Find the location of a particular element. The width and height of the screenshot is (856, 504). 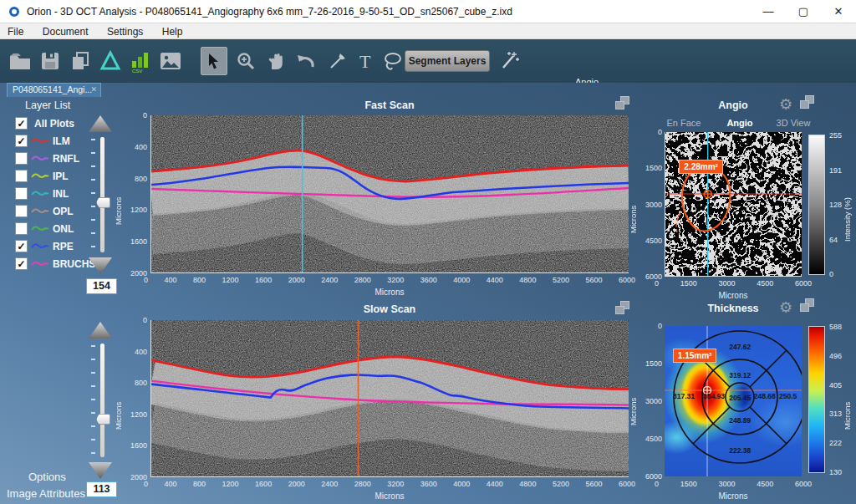

delta-analysis-icon is located at coordinates (110, 61).